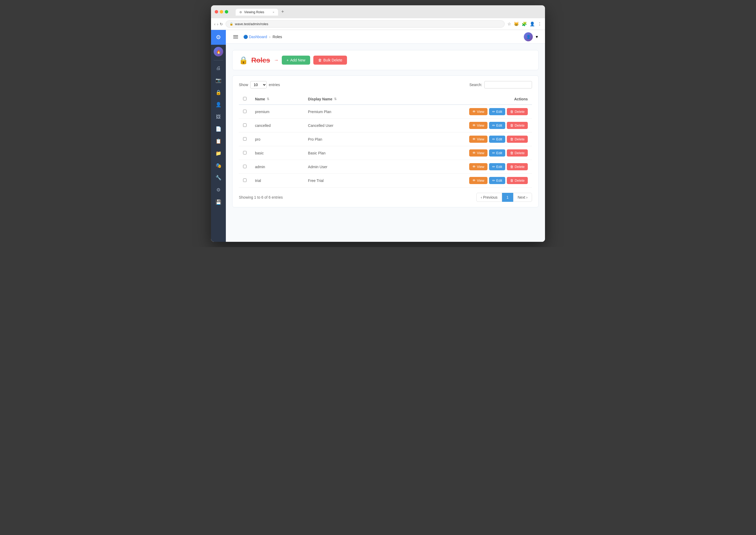 Image resolution: width=756 pixels, height=535 pixels. What do you see at coordinates (218, 141) in the screenshot?
I see `sidebar-item-file: 📋` at bounding box center [218, 141].